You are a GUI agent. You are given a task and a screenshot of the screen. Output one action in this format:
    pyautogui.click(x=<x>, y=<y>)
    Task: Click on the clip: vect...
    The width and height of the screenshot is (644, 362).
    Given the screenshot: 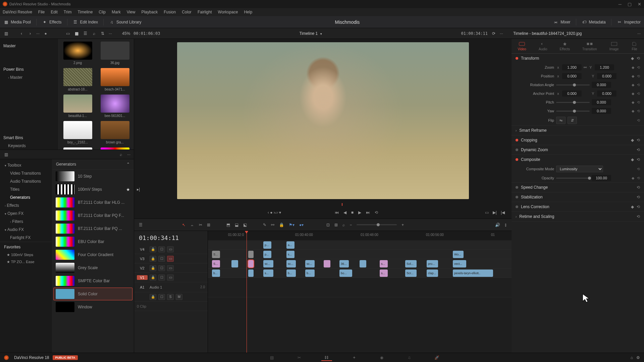 What is the action you would take?
    pyautogui.click(x=460, y=264)
    